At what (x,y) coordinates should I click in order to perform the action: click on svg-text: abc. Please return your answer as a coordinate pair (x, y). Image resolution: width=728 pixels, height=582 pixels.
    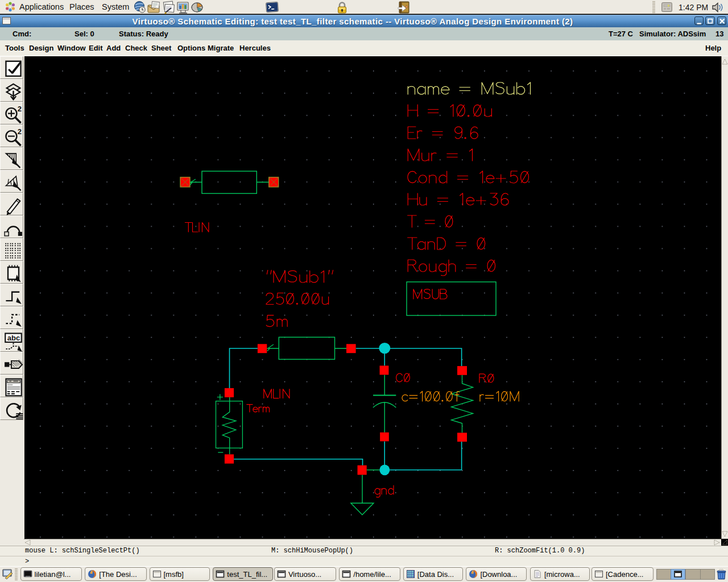
    Looking at the image, I should click on (14, 338).